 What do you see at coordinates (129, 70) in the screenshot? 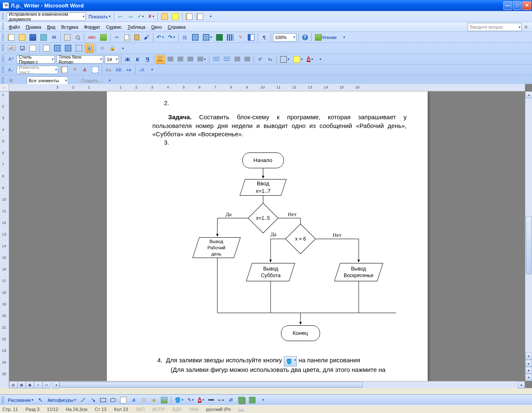
I see `small-caps-button: ᴀʙ` at bounding box center [129, 70].